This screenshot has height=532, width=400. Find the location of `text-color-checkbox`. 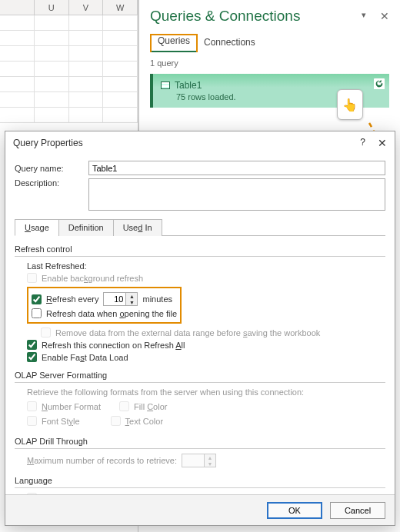

text-color-checkbox is located at coordinates (115, 421).